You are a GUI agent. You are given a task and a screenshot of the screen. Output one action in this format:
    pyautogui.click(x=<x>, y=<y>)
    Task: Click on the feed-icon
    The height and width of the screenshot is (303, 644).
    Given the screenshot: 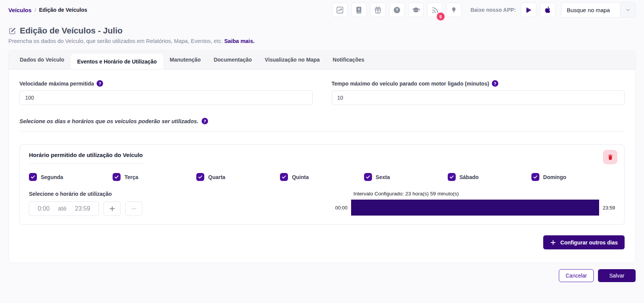 What is the action you would take?
    pyautogui.click(x=435, y=10)
    